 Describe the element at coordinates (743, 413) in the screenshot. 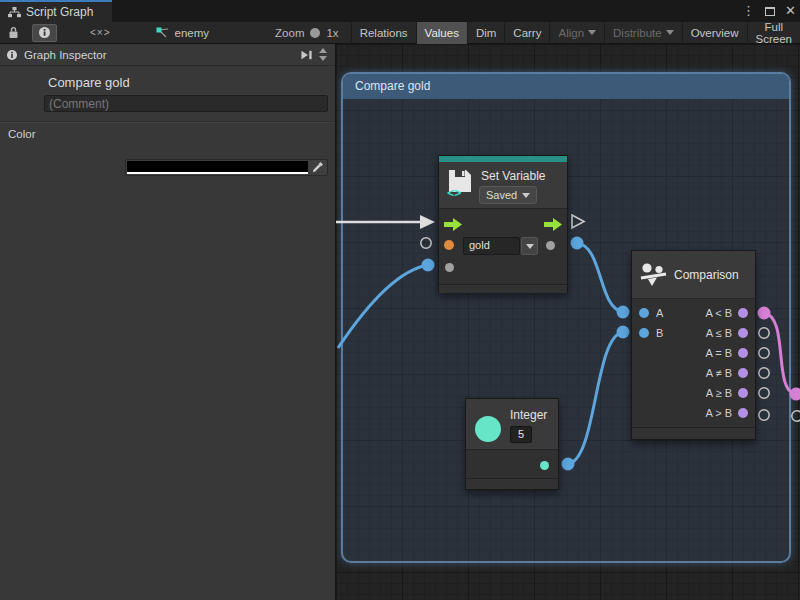

I see `port-out-greater` at that location.